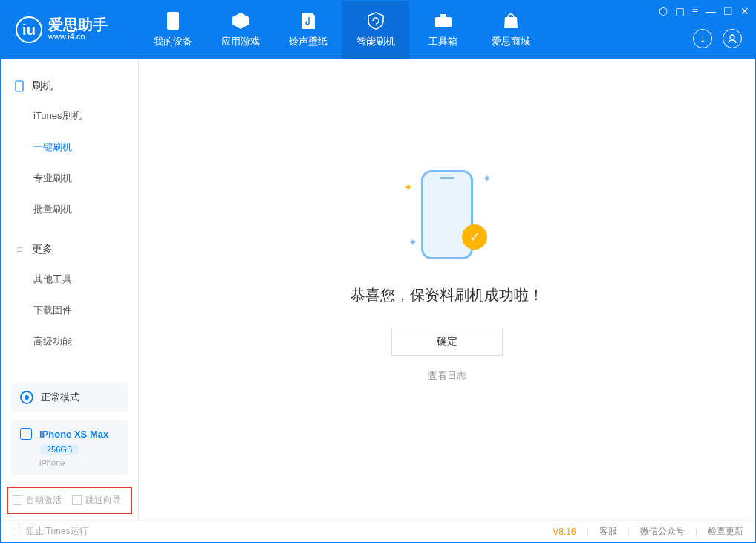  What do you see at coordinates (78, 25) in the screenshot?
I see `app-title: 爱思助手` at bounding box center [78, 25].